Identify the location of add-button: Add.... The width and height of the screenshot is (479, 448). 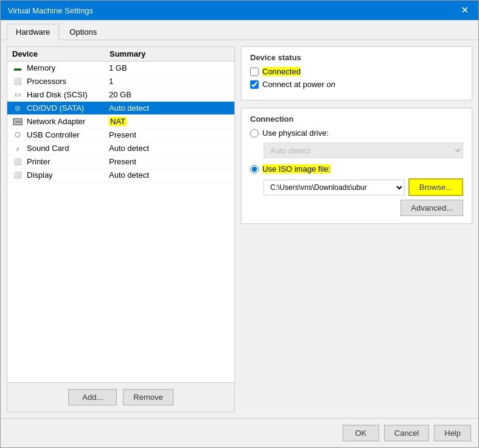
(93, 397).